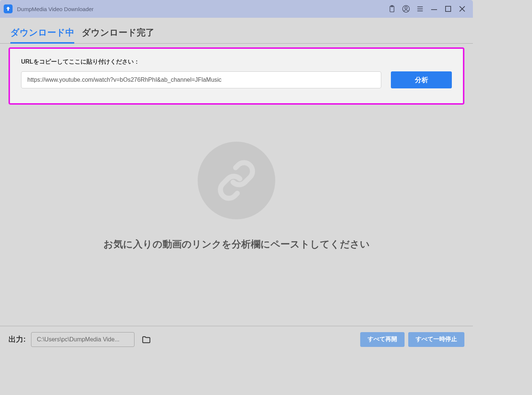  What do you see at coordinates (83, 340) in the screenshot?
I see `output-path-display: C:\Users\pc\DumpMedia Vide...` at bounding box center [83, 340].